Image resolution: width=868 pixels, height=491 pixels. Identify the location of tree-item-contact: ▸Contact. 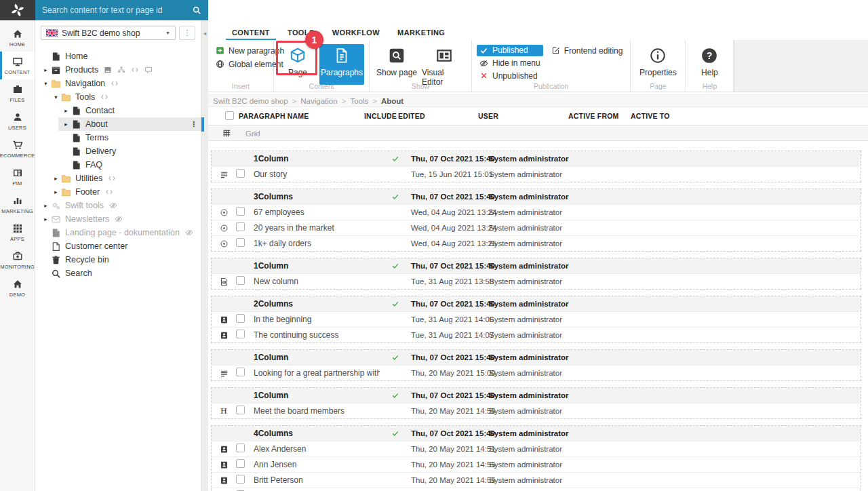
(118, 111).